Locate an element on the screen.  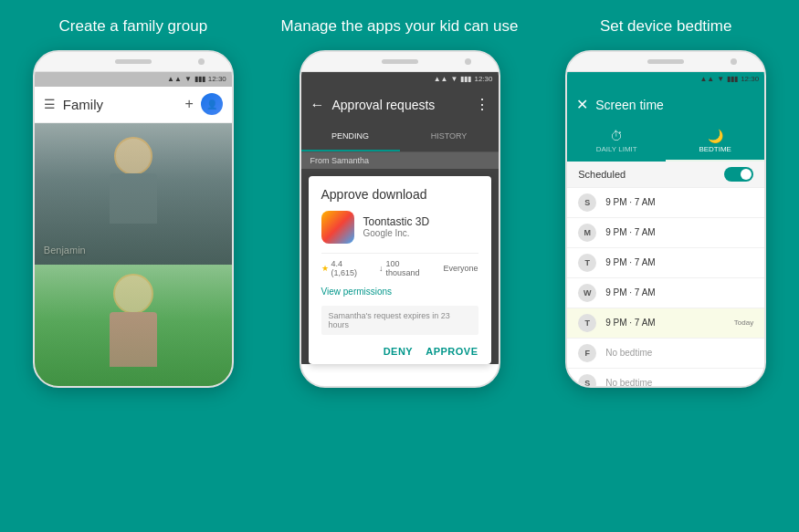
battery-icon-3: ▮▮▮ is located at coordinates (732, 78).